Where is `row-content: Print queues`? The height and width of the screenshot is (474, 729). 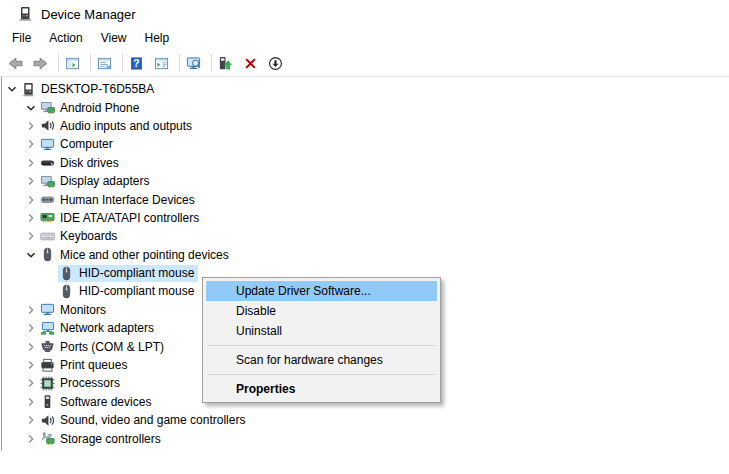 row-content: Print queues is located at coordinates (85, 366).